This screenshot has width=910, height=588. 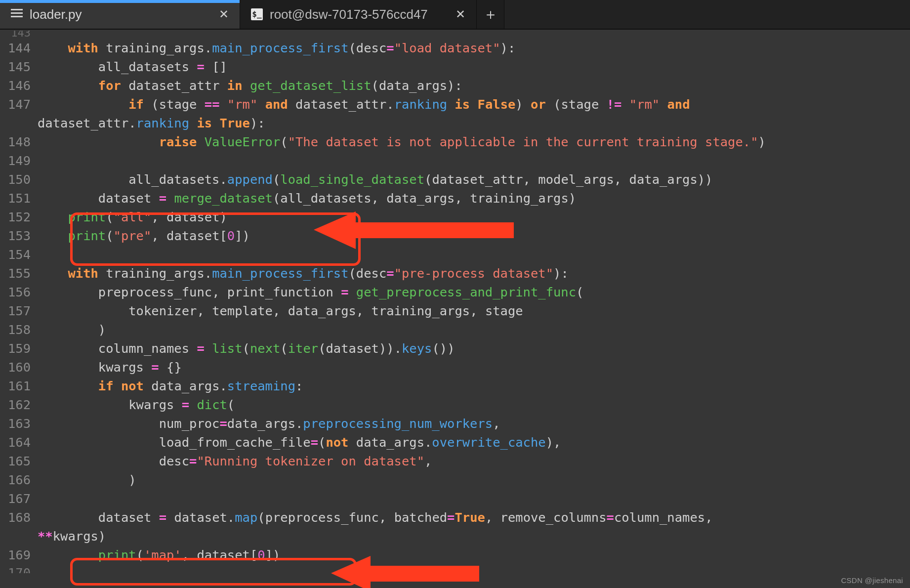 What do you see at coordinates (17, 367) in the screenshot?
I see `line-number: 160` at bounding box center [17, 367].